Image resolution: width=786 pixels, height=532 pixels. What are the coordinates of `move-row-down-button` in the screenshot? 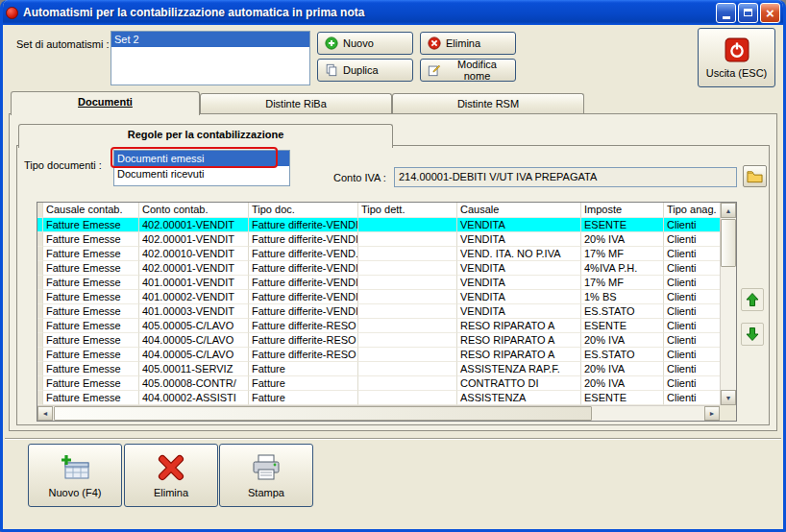 It's located at (752, 334).